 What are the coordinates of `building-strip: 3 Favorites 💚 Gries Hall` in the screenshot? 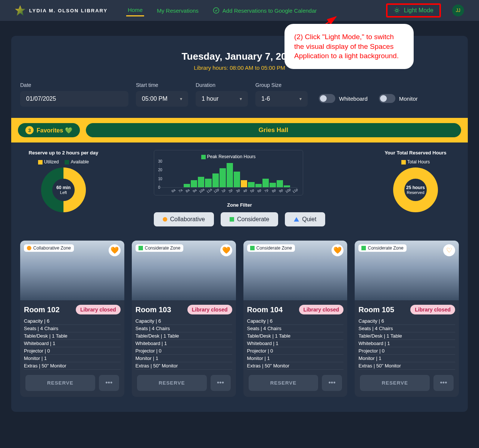 It's located at (240, 130).